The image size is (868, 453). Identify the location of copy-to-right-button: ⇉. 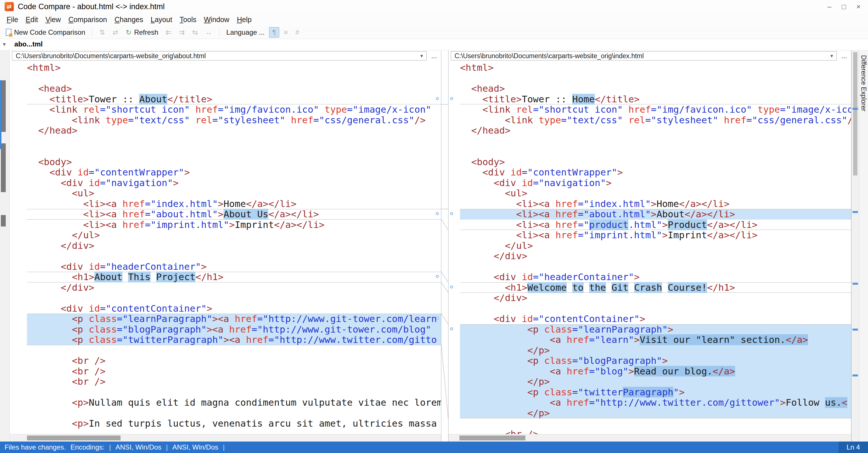
(182, 32).